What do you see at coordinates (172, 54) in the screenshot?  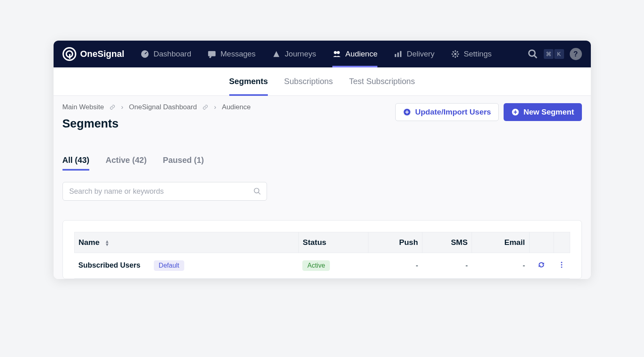 I see `nav-dashboard-label: Dashboard` at bounding box center [172, 54].